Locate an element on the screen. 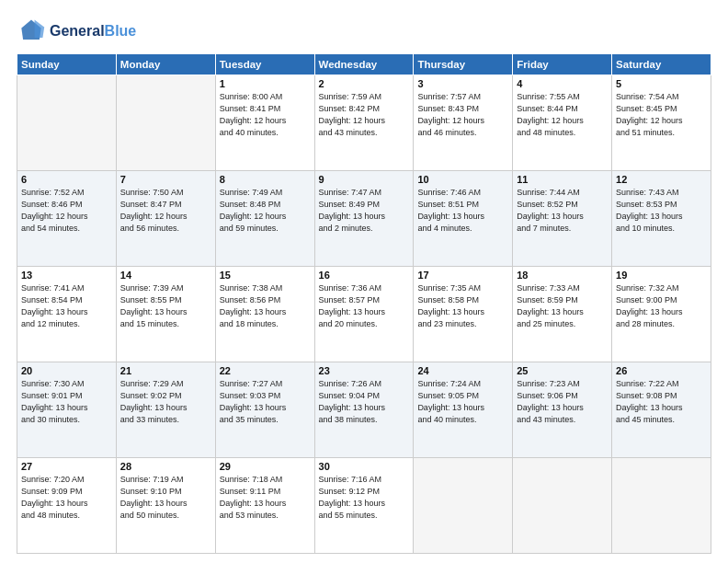  weekday-header-wednesday: Wednesday is located at coordinates (364, 64).